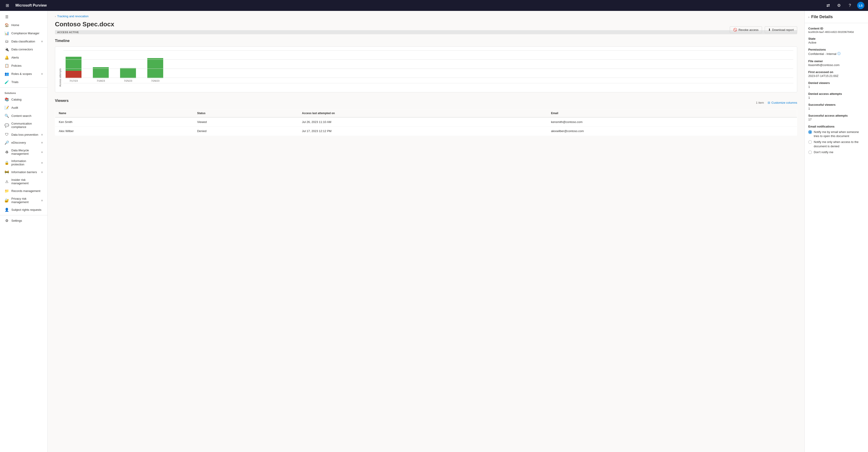 The height and width of the screenshot is (452, 868). What do you see at coordinates (24, 231) in the screenshot?
I see `sidebar: ☰ 🏠 Home 📊 Compliance Manager 🗂 Data cla…` at bounding box center [24, 231].